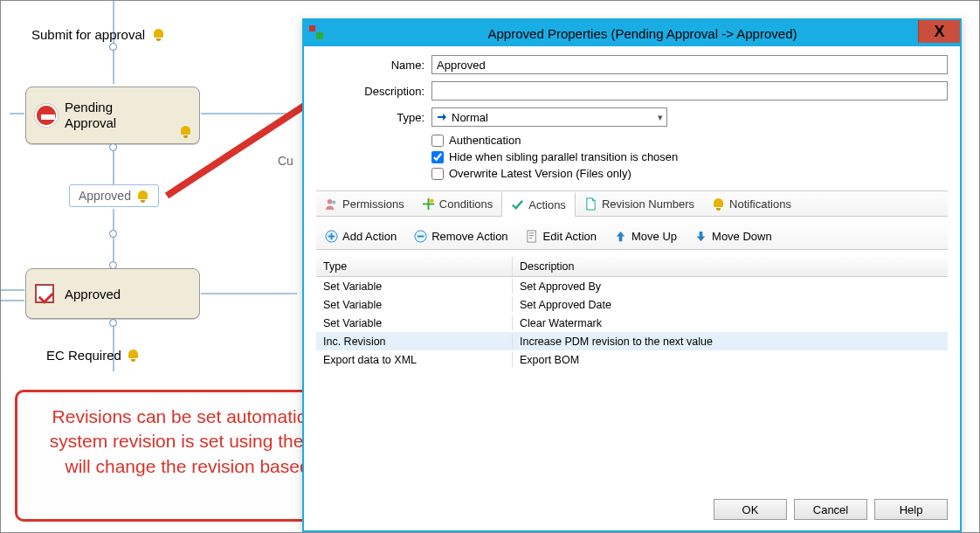 This screenshot has width=980, height=533. I want to click on transition-label: Submit for approval, so click(88, 35).